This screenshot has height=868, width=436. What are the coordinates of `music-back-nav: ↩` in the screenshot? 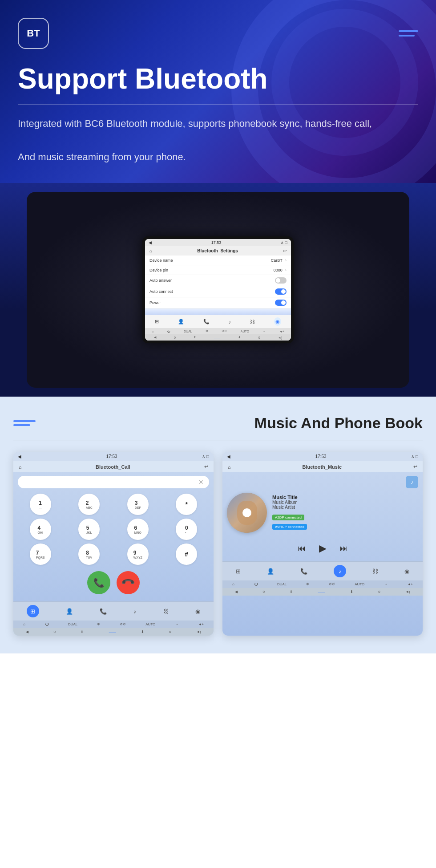 It's located at (416, 466).